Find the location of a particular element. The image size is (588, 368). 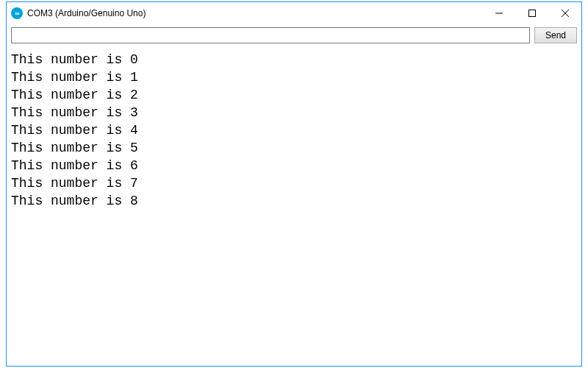

input-row: Send is located at coordinates (294, 36).